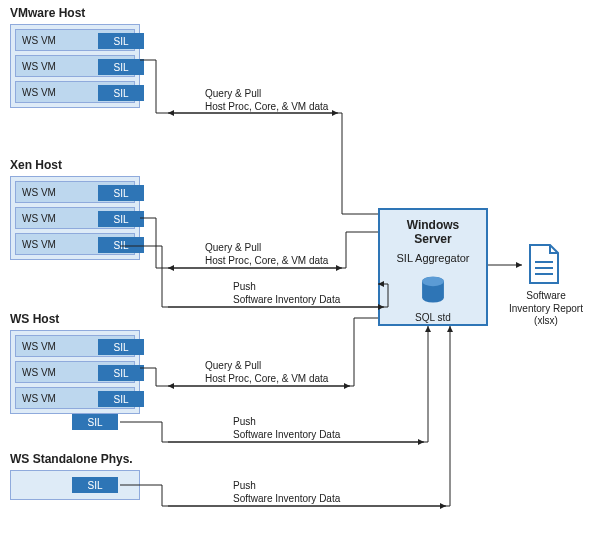 Image resolution: width=597 pixels, height=536 pixels. What do you see at coordinates (266, 372) in the screenshot?
I see `edge-wshost-label: Query & PullHost Proc, Core, & VM data` at bounding box center [266, 372].